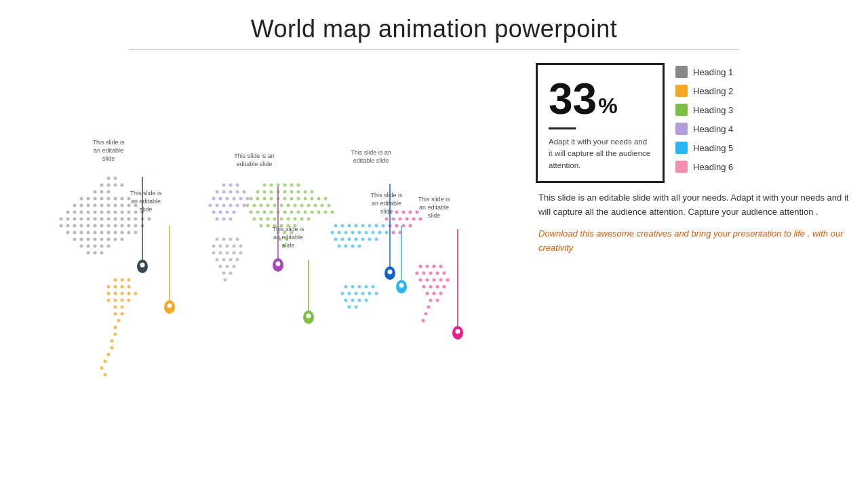 The image size is (868, 488). Describe the element at coordinates (704, 72) in the screenshot. I see `legend-item: Heading 1` at that location.